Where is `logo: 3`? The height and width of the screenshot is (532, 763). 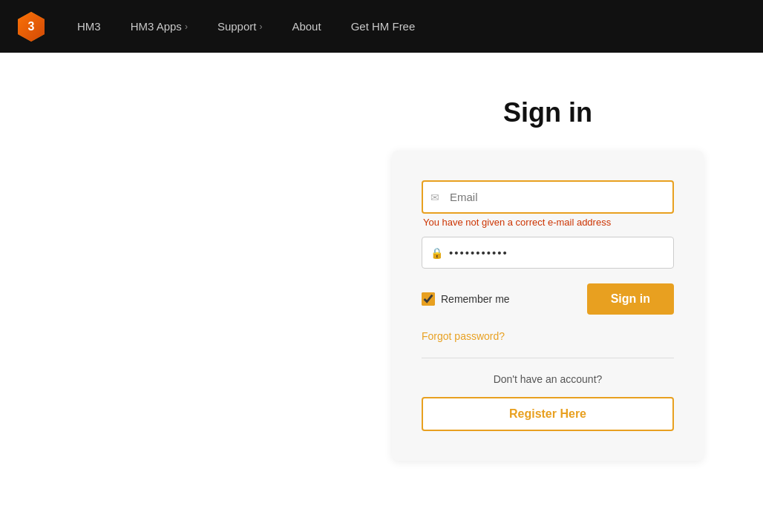
logo: 3 is located at coordinates (31, 27).